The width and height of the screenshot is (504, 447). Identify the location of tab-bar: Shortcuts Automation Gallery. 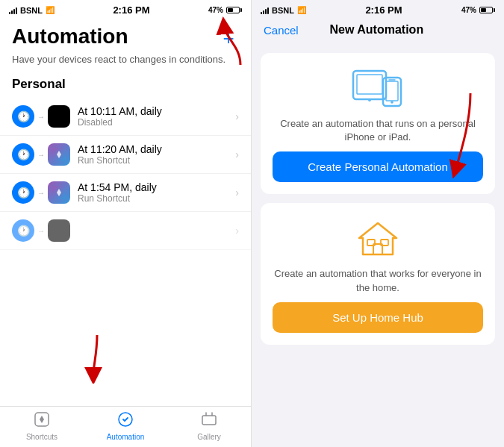
(125, 427).